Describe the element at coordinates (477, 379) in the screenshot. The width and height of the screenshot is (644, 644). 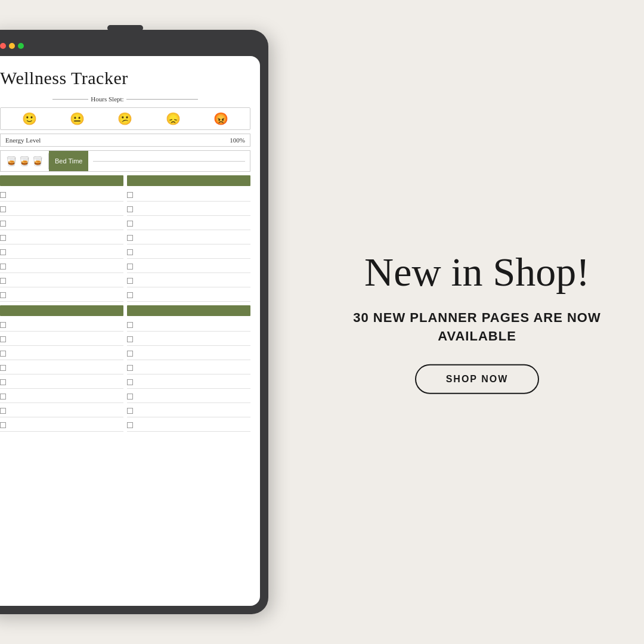
I see `shop-now-button: SHOP NOW` at that location.